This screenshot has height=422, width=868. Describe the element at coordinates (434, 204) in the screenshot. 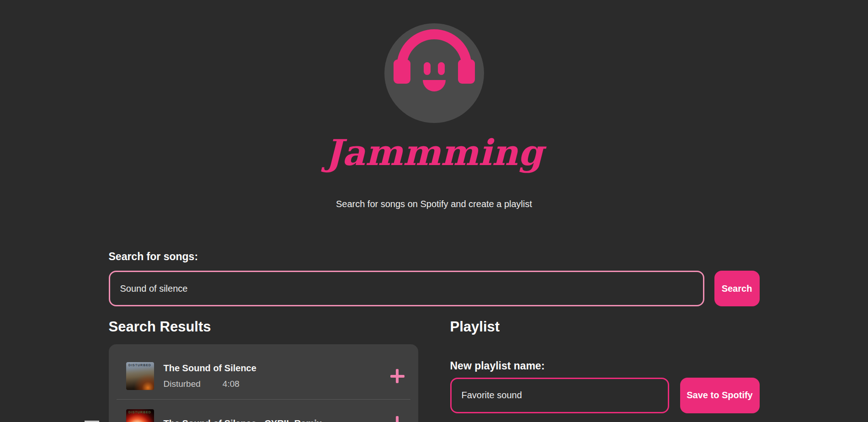

I see `page-subtitle: Search for songs on Spotify and create a…` at that location.